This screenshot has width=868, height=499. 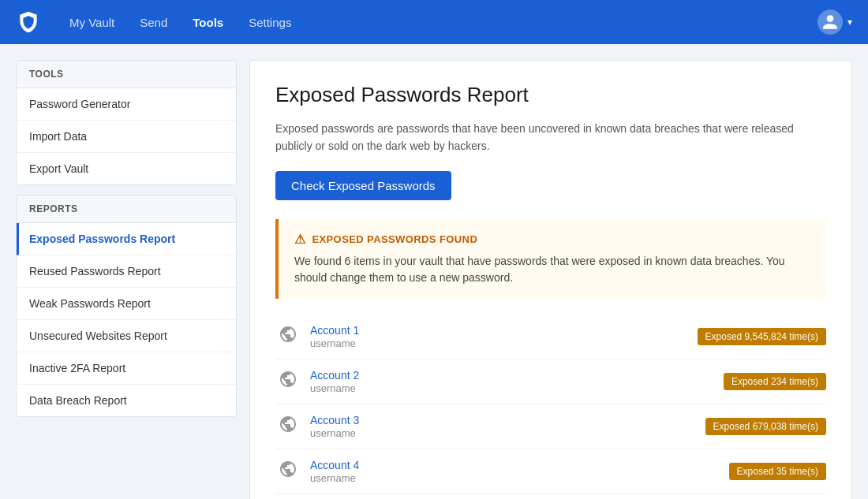 I want to click on exposed-badge: Exposed 35 time(s), so click(x=778, y=471).